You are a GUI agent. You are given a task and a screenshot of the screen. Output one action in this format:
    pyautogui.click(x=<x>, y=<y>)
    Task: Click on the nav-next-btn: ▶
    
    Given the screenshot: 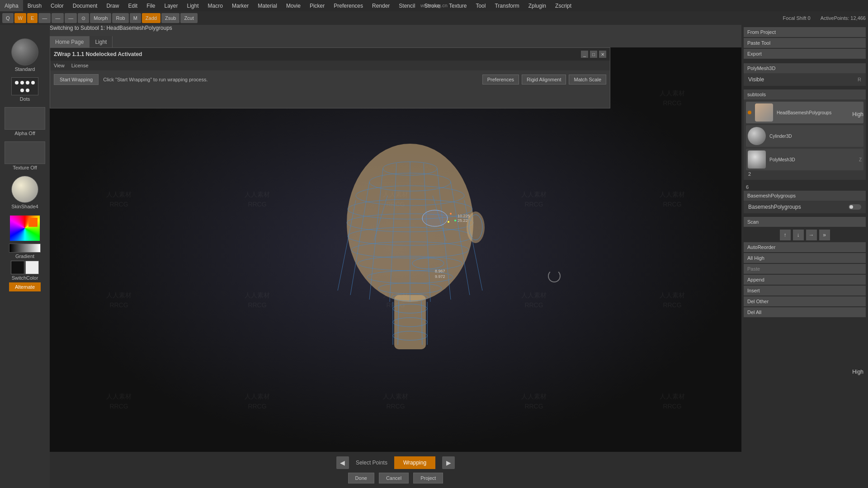 What is the action you would take?
    pyautogui.click(x=448, y=463)
    